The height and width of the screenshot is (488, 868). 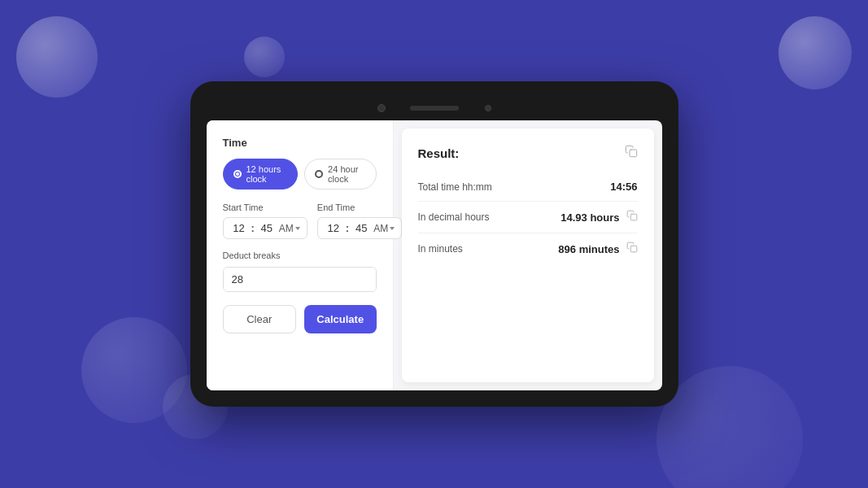 I want to click on minutes-value-group: 896 minutes, so click(x=597, y=249).